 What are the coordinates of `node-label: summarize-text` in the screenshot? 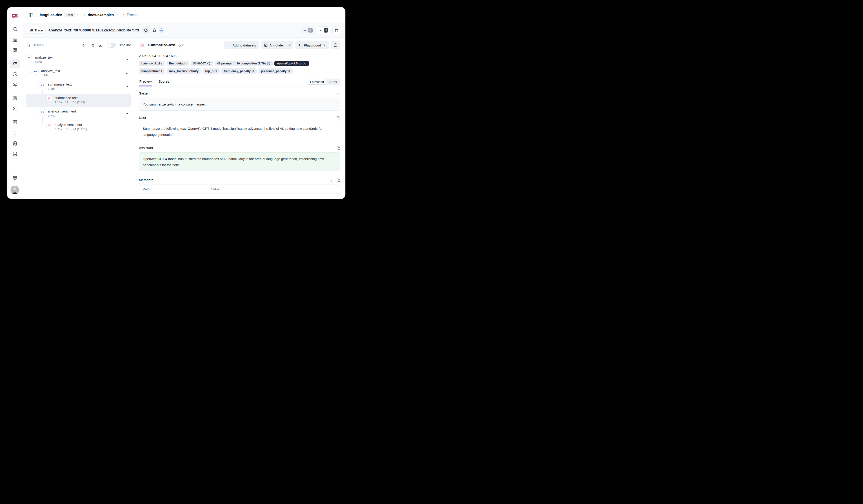 It's located at (70, 98).